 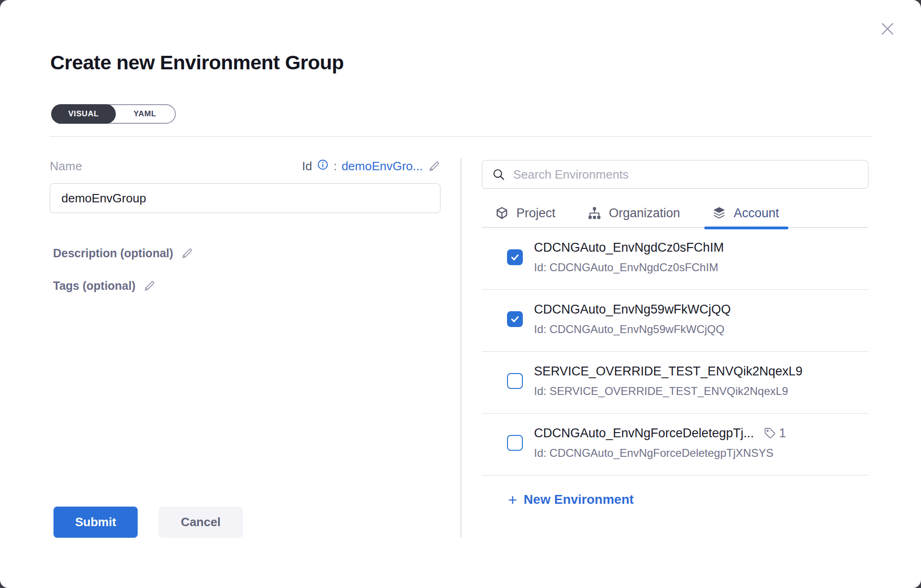 What do you see at coordinates (668, 381) in the screenshot?
I see `environment-texts: SERVICE_OVERRIDE_TEST_ENVQik2NqexL9 Id: …` at bounding box center [668, 381].